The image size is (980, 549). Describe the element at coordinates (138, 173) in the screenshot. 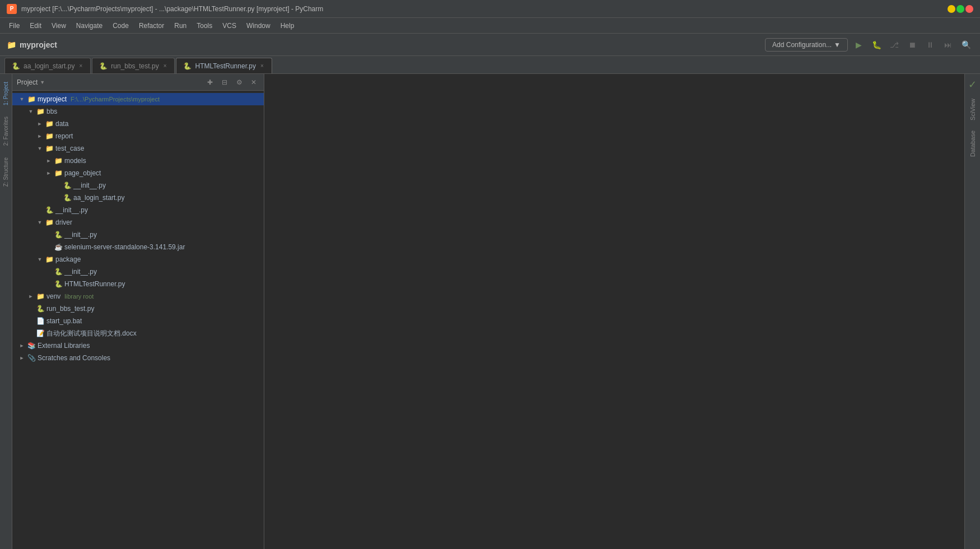

I see `tree-item-page-object: ► 📁 page_object` at that location.